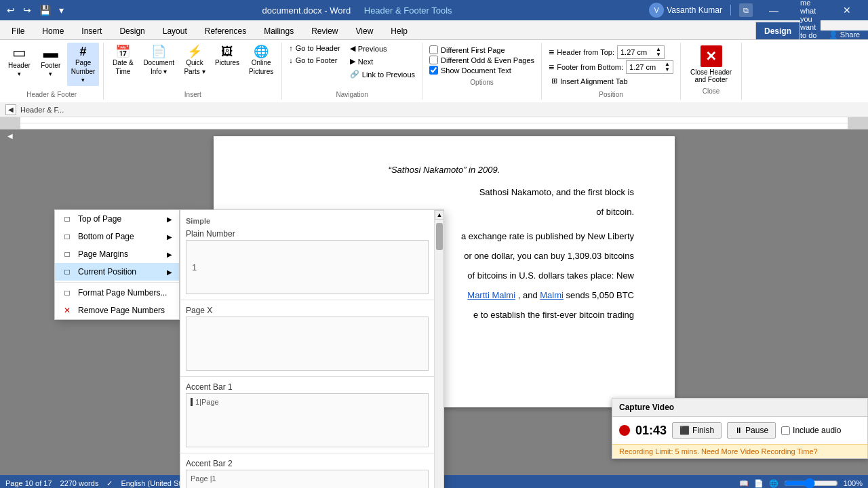 This screenshot has width=868, height=488. What do you see at coordinates (117, 237) in the screenshot?
I see `ctx-bottom-of-page: □ Bottom of Page ▶` at bounding box center [117, 237].